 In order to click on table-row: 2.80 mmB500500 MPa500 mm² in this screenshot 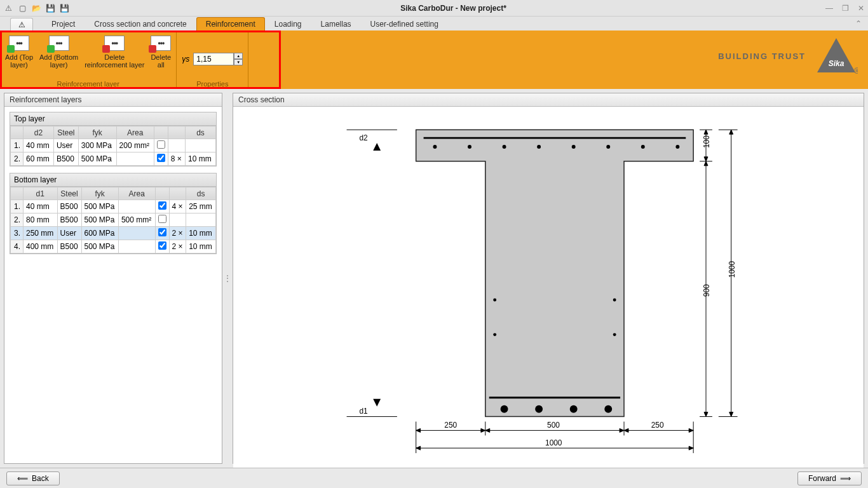, I will do `click(113, 220)`.